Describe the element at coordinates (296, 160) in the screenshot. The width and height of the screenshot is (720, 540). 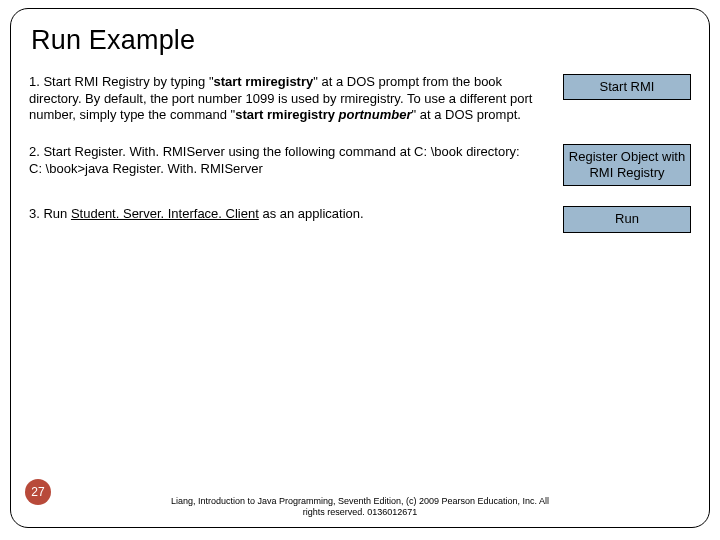
I see `step-2-text: 2. Start Register. With. RMIServer using…` at that location.